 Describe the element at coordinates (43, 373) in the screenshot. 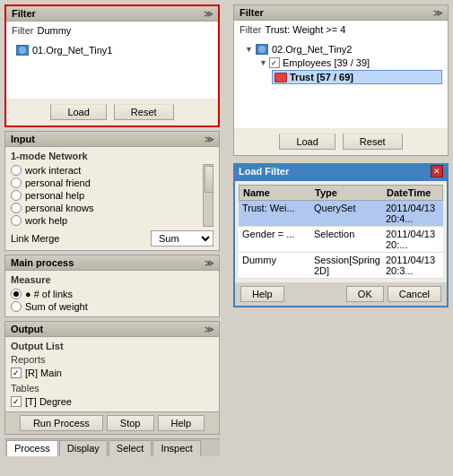

I see `report-main-label: [R] Main` at that location.